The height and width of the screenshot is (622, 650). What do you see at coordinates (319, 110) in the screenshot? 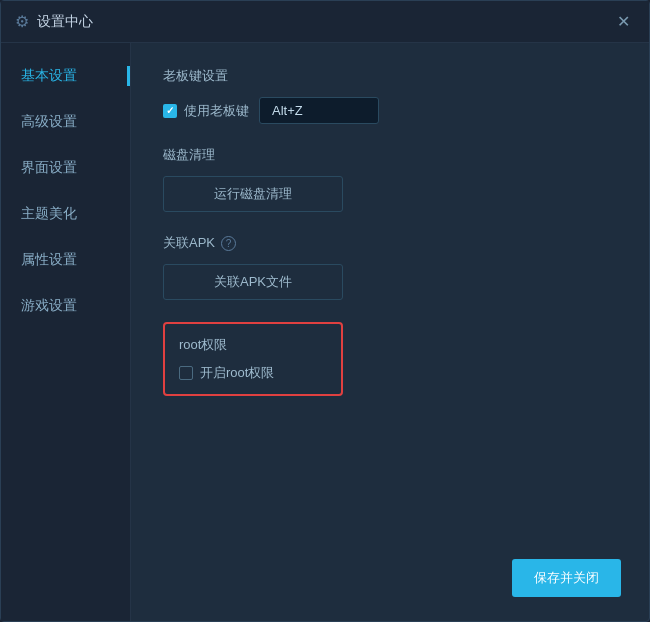
I see `hotkey-input` at bounding box center [319, 110].